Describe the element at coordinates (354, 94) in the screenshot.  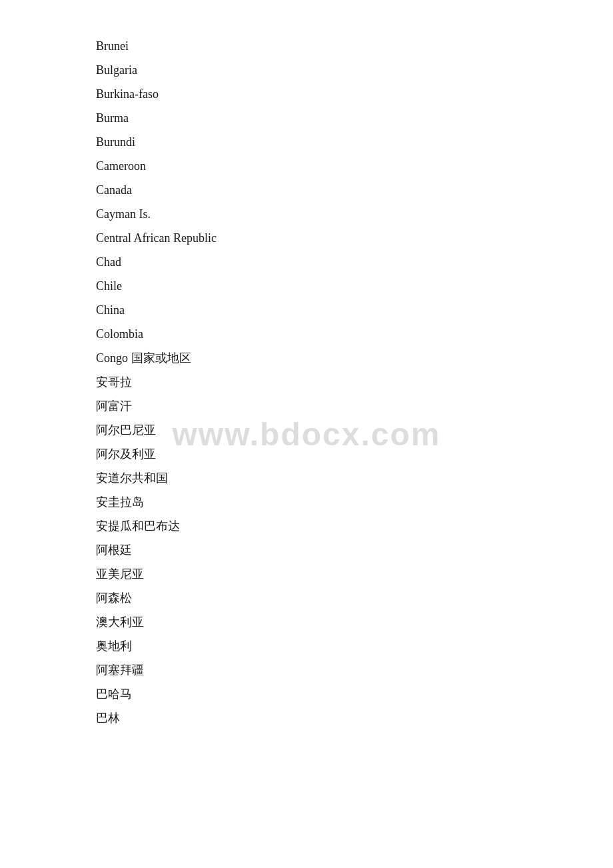
I see `list-item: Burkina-faso` at that location.